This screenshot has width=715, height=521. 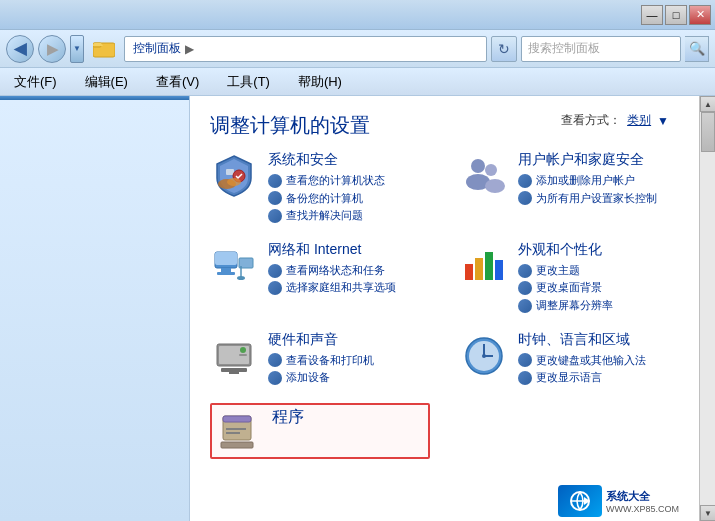 What do you see at coordinates (234, 175) in the screenshot?
I see `system-security-icon` at bounding box center [234, 175].